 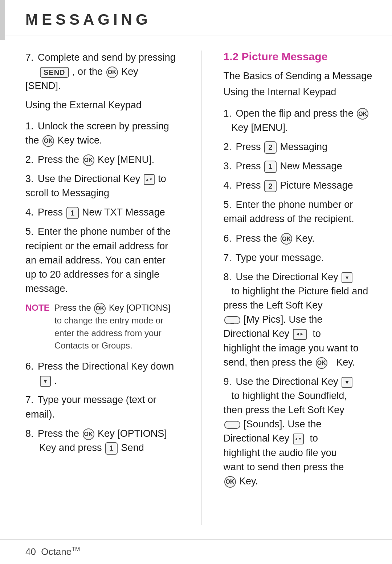 I want to click on item-text: Press 2 Messaging, so click(x=282, y=147).